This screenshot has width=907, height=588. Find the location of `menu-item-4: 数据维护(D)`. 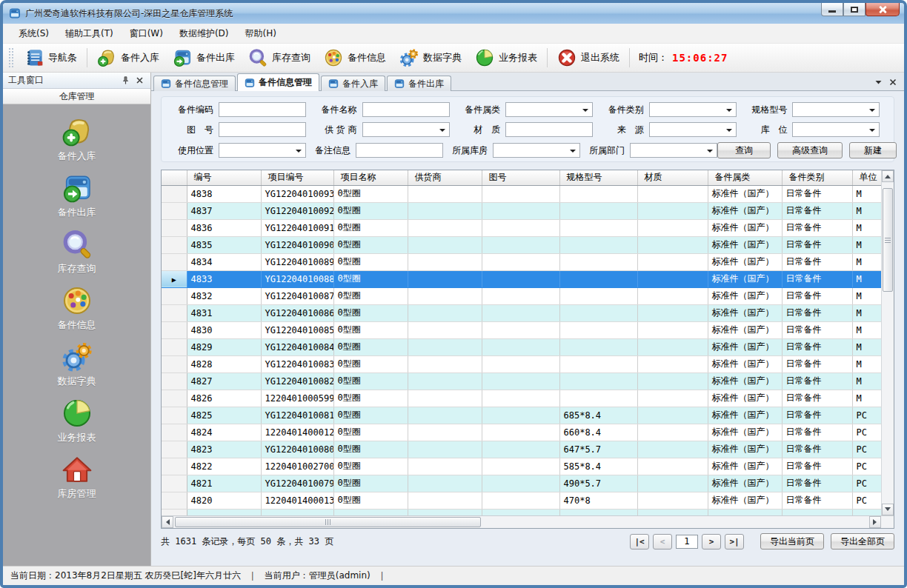

menu-item-4: 数据维护(D) is located at coordinates (205, 34).